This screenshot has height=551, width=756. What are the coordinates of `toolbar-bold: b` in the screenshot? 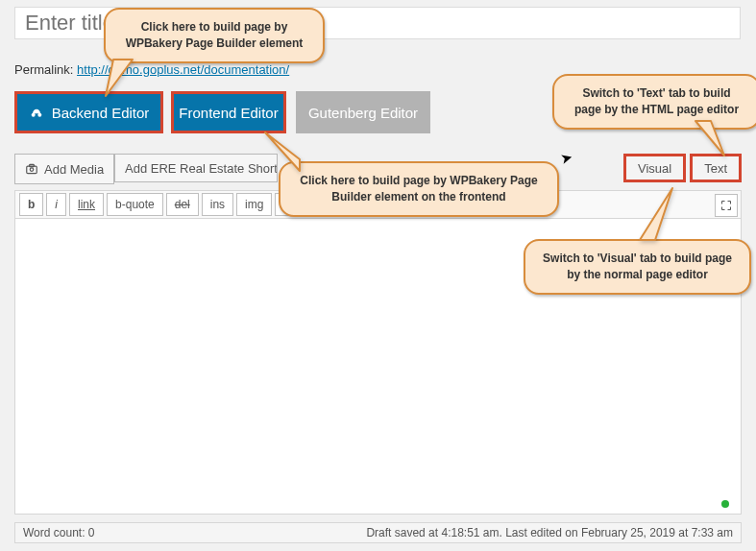 It's located at (31, 204).